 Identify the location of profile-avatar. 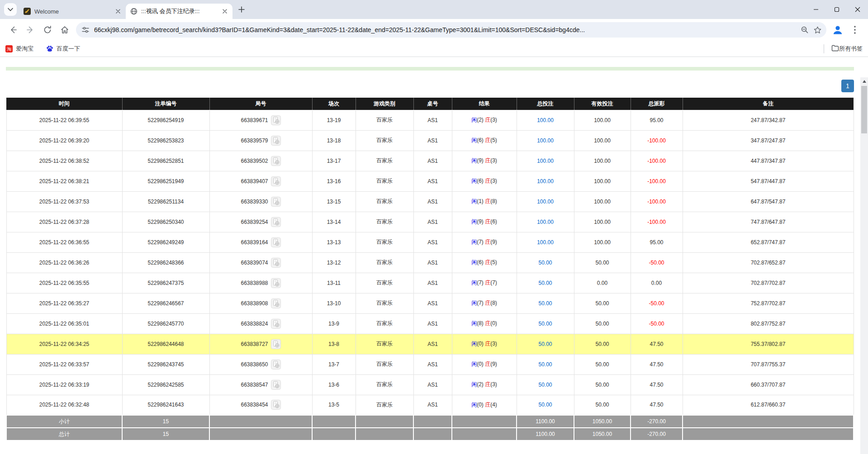
(838, 30).